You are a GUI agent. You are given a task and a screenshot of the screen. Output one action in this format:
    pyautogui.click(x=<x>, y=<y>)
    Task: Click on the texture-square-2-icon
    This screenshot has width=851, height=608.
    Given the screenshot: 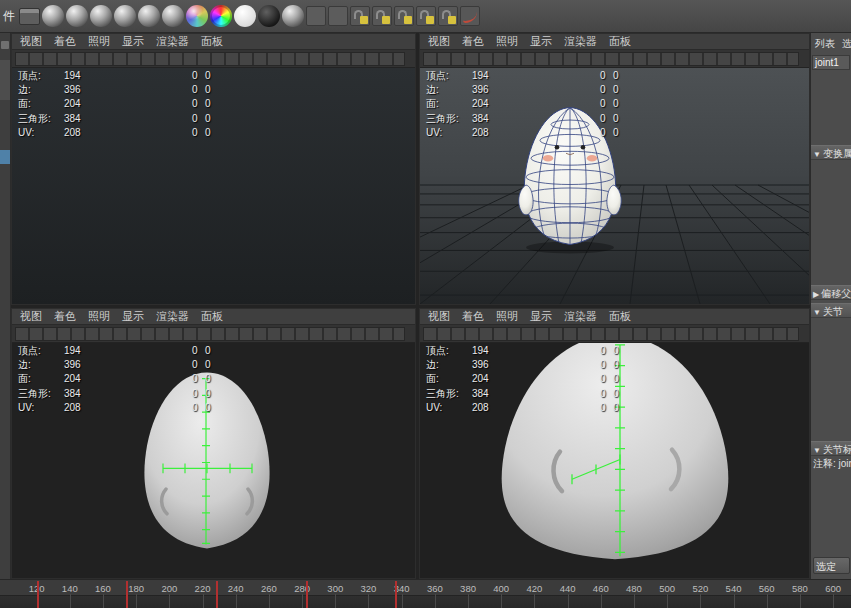 What is the action you would take?
    pyautogui.click(x=338, y=16)
    